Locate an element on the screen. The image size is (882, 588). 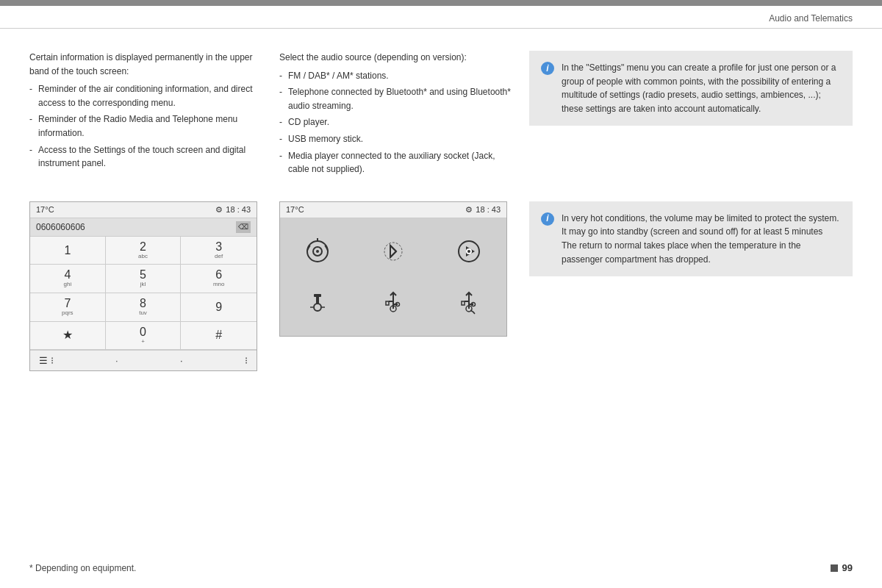
phone-menu-icon: ☰ ⁝ is located at coordinates (46, 360).